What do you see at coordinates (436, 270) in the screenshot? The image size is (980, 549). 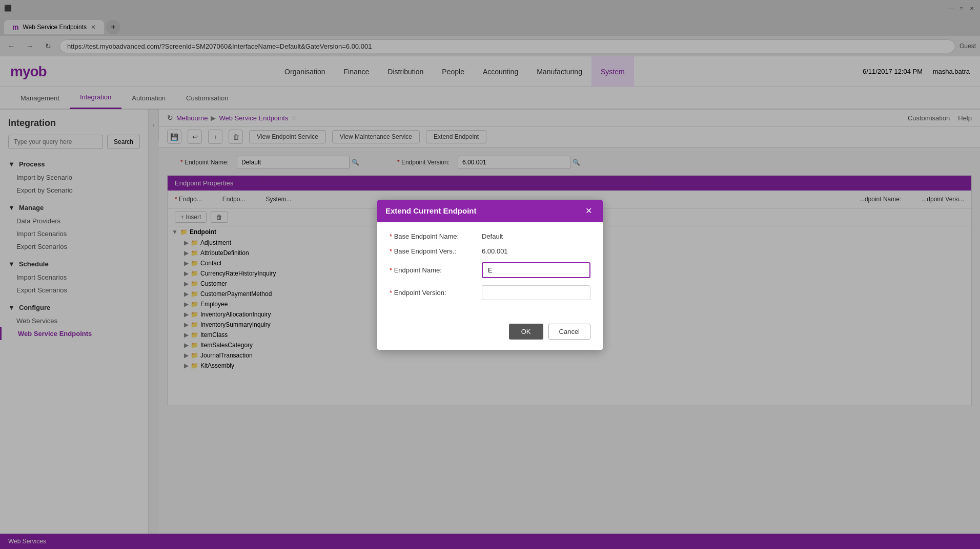 I see `endpoint-name-modal-label: * Endpoint Name:` at bounding box center [436, 270].